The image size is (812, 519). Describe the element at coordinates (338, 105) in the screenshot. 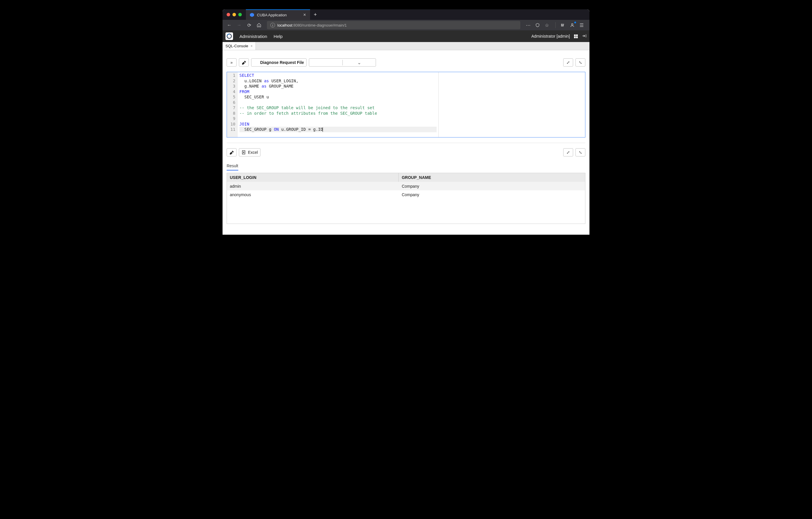

I see `editor-code: SELECT u.LOGIN as USER_LOGIN, g.NAME as …` at that location.